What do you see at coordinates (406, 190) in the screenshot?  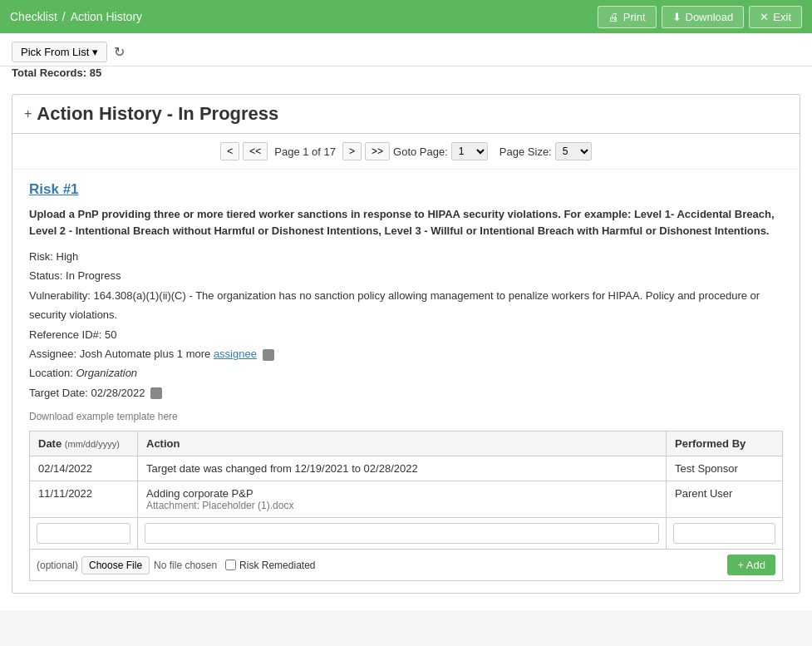 I see `risk-title: Risk #1` at bounding box center [406, 190].